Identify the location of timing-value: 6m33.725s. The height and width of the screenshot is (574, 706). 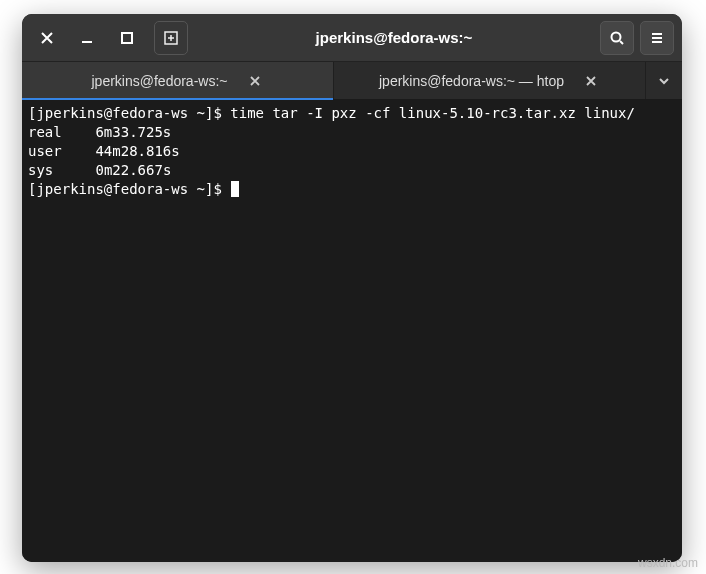
(133, 132).